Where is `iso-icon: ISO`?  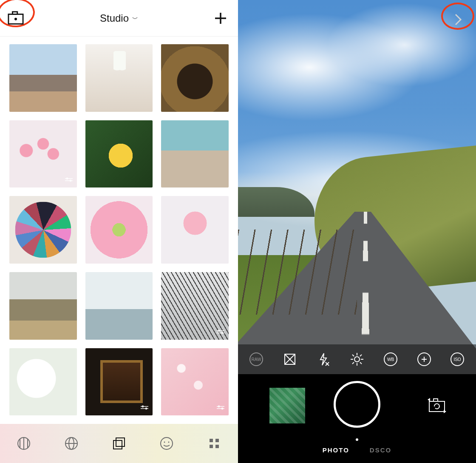
iso-icon: ISO is located at coordinates (457, 359).